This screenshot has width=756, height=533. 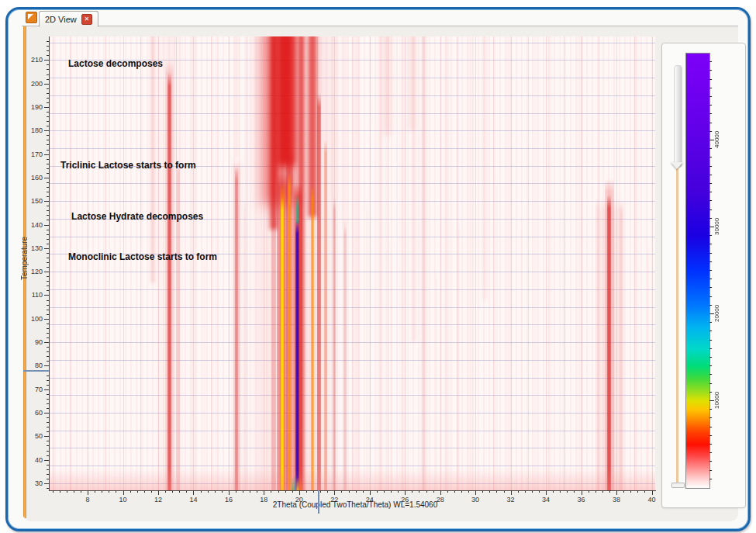 I want to click on tab-2d-view: 2D View ✕, so click(x=68, y=19).